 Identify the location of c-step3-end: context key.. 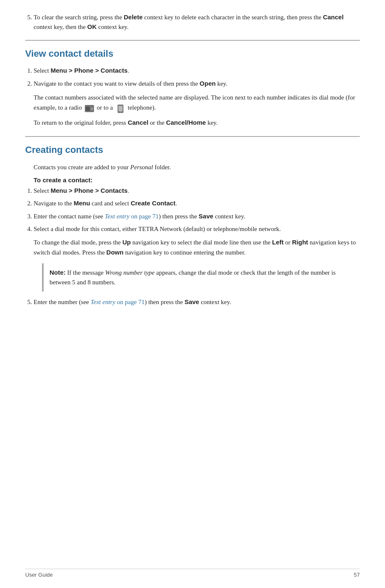
(229, 216).